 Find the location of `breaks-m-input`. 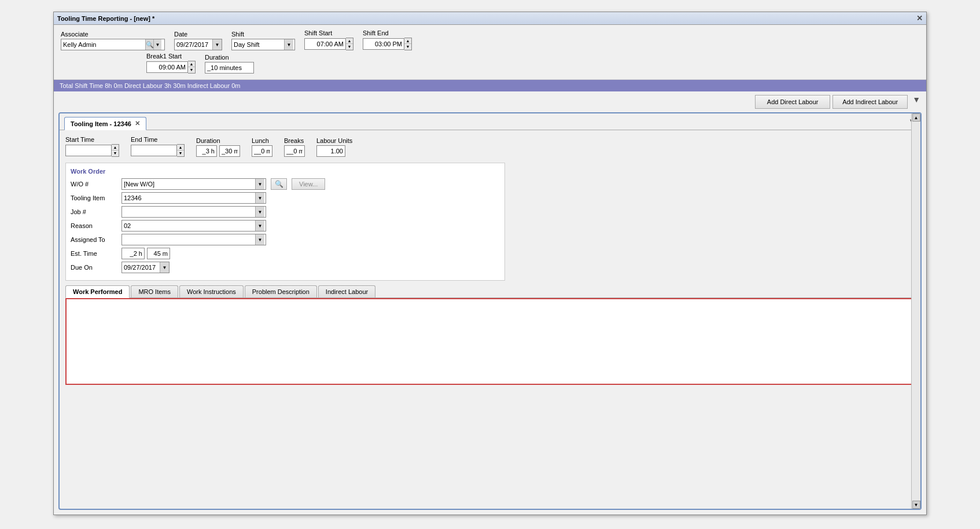

breaks-m-input is located at coordinates (294, 151).